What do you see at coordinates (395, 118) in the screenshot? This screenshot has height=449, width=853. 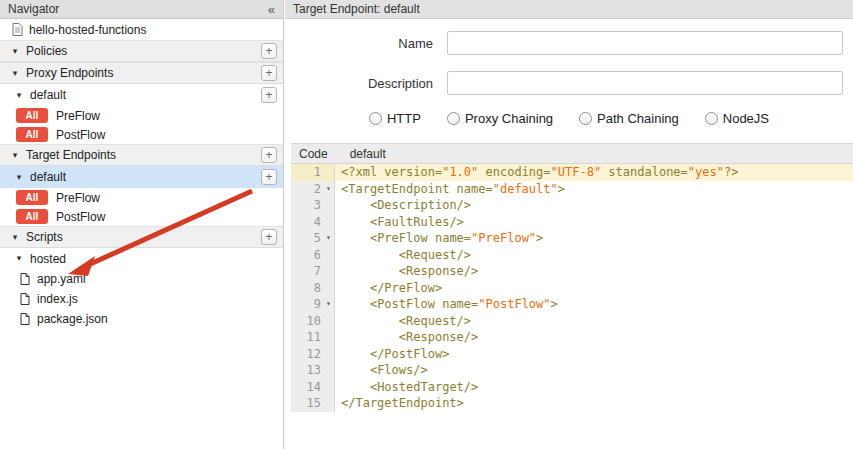 I see `radio-http: HTTP` at bounding box center [395, 118].